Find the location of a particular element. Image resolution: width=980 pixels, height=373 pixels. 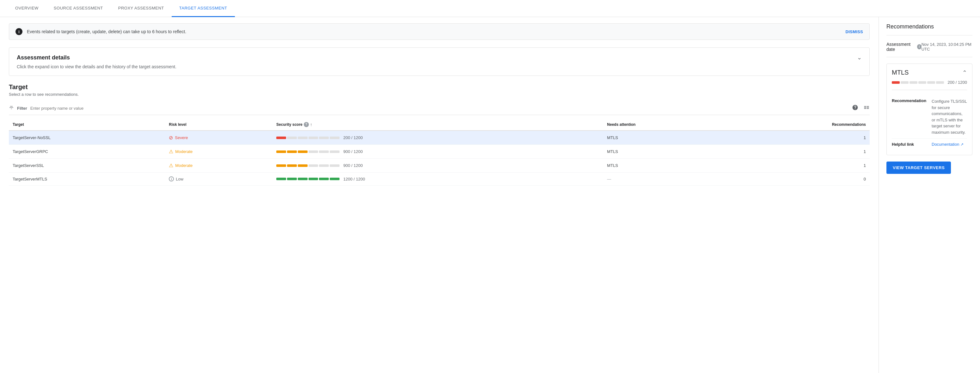

table-row: TargetServerSSL ⚠ Moderate 900 / 1200 MT… is located at coordinates (439, 166).